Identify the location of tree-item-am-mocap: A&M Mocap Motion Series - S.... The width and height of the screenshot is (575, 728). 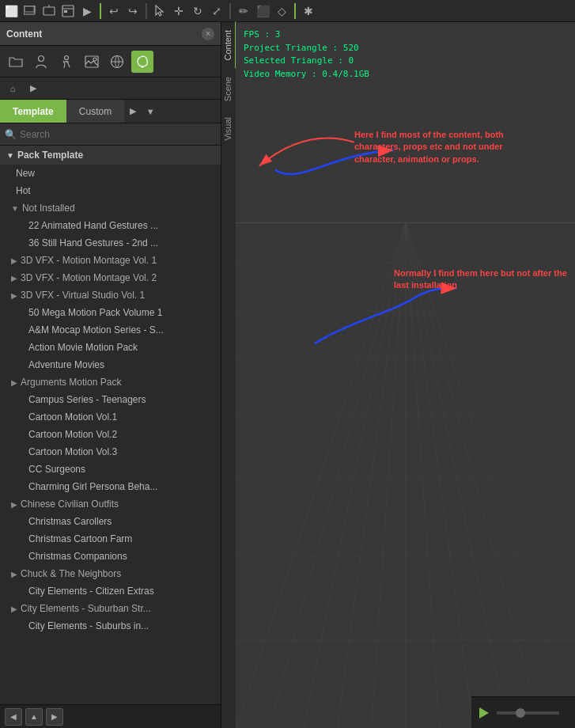
(111, 330).